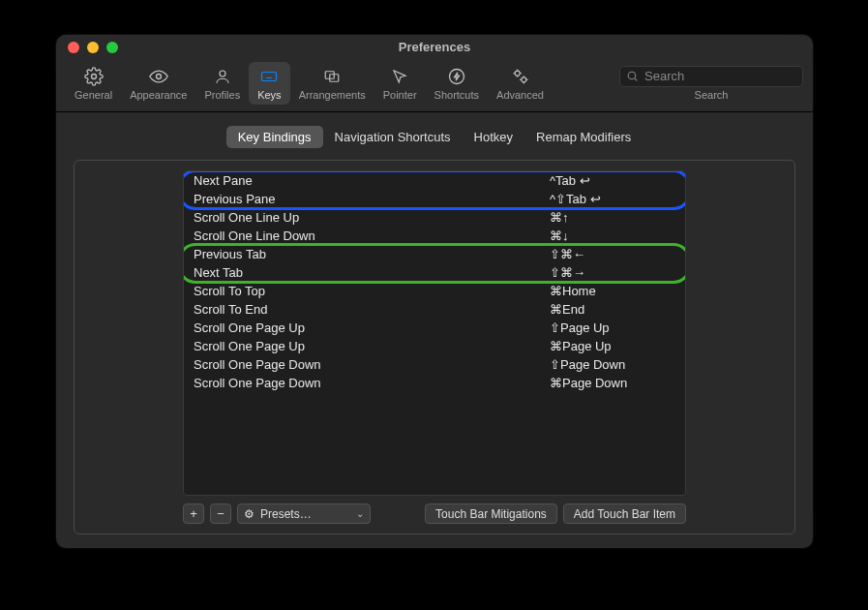 The image size is (868, 610). What do you see at coordinates (434, 199) in the screenshot?
I see `table-row: Previous Pane^⇧Tab ↩` at bounding box center [434, 199].